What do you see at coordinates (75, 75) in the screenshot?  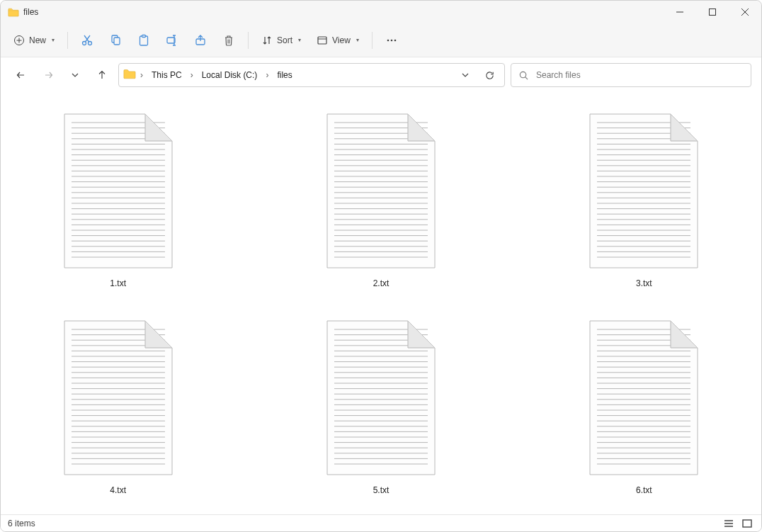 I see `recent-button` at bounding box center [75, 75].